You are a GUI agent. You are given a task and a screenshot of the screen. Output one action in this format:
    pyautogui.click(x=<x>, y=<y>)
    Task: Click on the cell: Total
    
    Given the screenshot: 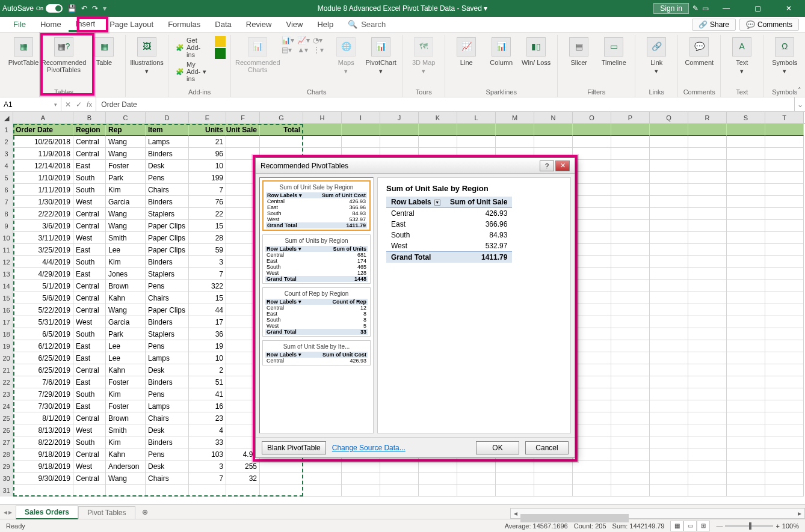 What is the action you would take?
    pyautogui.click(x=282, y=130)
    